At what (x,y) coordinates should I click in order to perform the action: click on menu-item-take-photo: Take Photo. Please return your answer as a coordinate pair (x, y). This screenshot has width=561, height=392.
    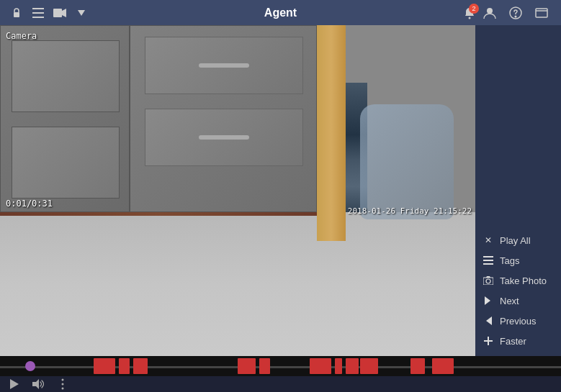
    Looking at the image, I should click on (519, 281).